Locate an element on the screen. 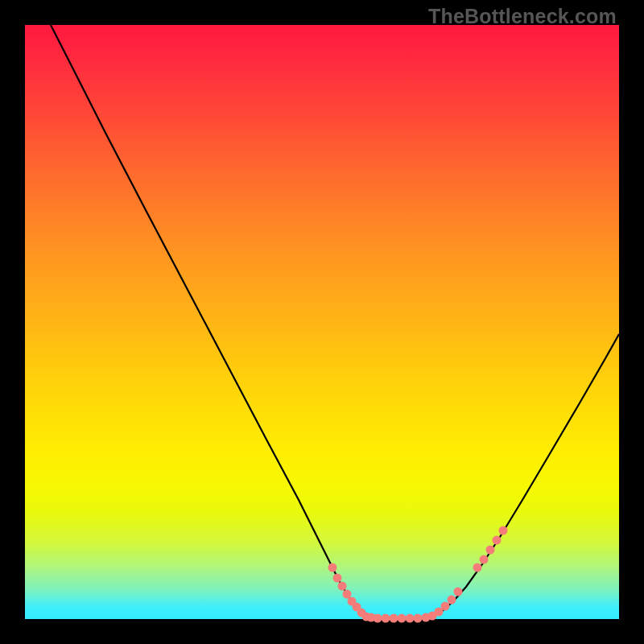  marker-dots-right is located at coordinates (465, 575).